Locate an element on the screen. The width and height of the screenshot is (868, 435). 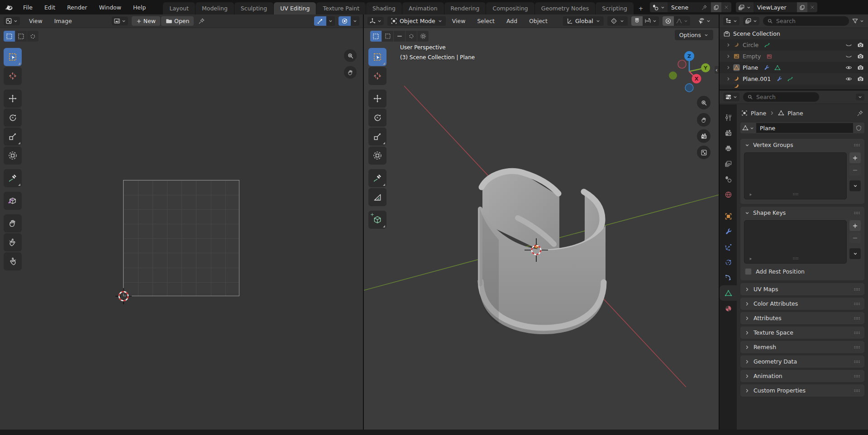
object-type-visibility-dropdown is located at coordinates (704, 21).